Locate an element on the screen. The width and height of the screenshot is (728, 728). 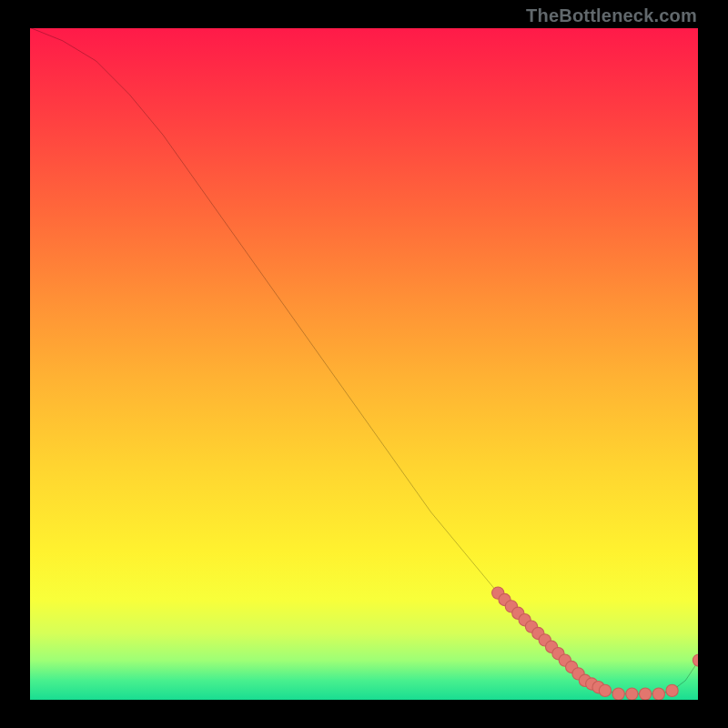
watermark-text: TheBottleneck.com is located at coordinates (612, 16).